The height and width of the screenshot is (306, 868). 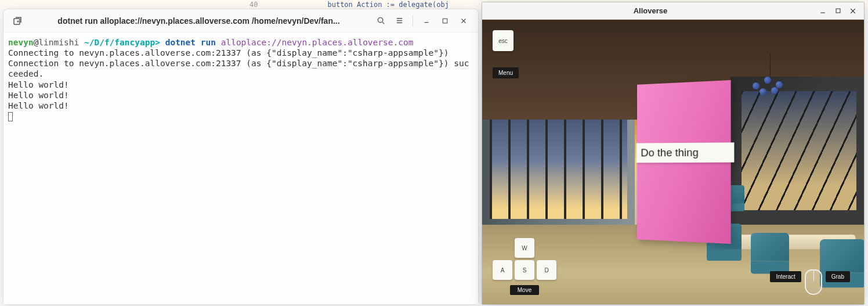 I want to click on hud-key-d: D, so click(x=547, y=270).